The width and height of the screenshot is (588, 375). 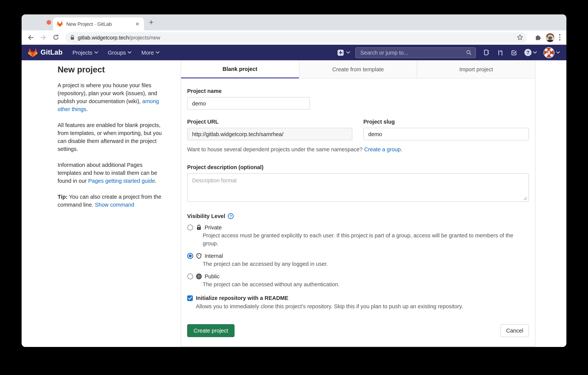 What do you see at coordinates (358, 91) in the screenshot?
I see `project-name-label: Project name` at bounding box center [358, 91].